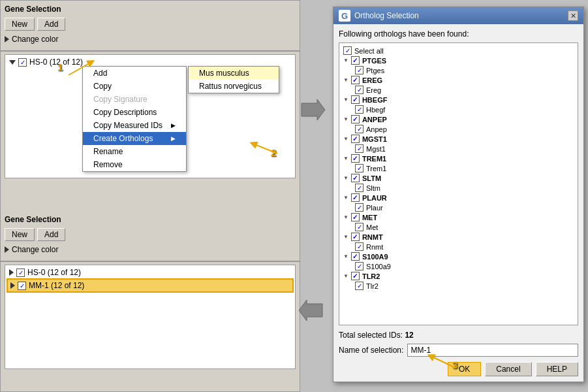 This screenshot has height=392, width=588. Describe the element at coordinates (458, 197) in the screenshot. I see `ortholog-plaur: ▼ PLAUR` at that location.